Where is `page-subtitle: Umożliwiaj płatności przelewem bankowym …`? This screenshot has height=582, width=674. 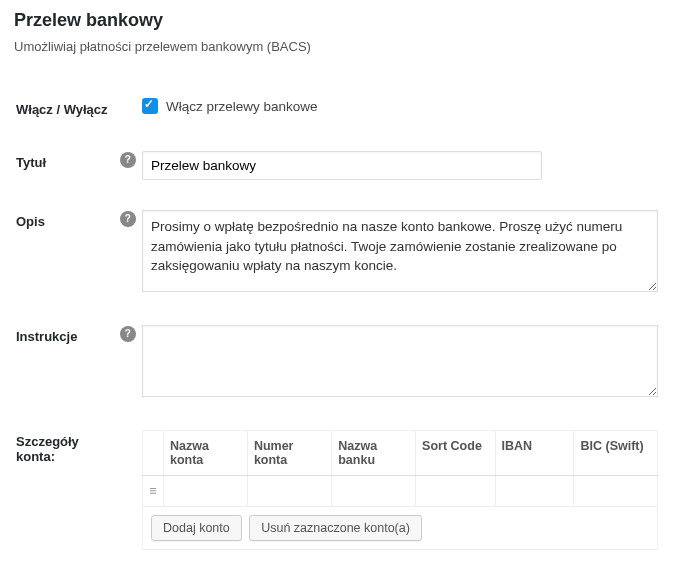
page-subtitle: Umożliwiaj płatności przelewem bankowym … is located at coordinates (337, 46).